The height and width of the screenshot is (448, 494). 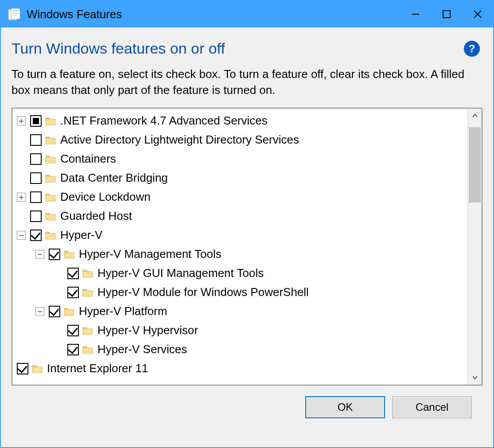 What do you see at coordinates (475, 246) in the screenshot?
I see `scroll-track` at bounding box center [475, 246].